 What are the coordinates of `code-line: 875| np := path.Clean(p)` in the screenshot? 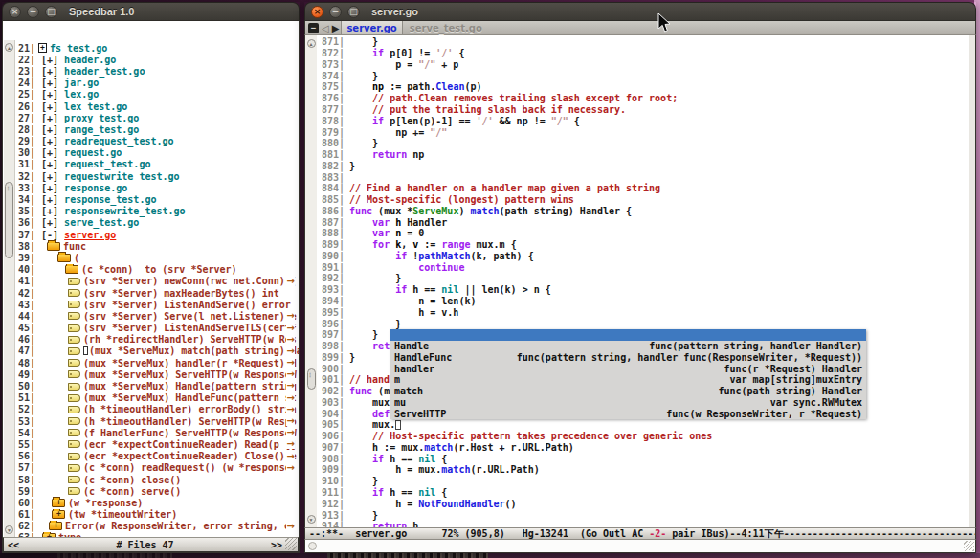 It's located at (643, 87).